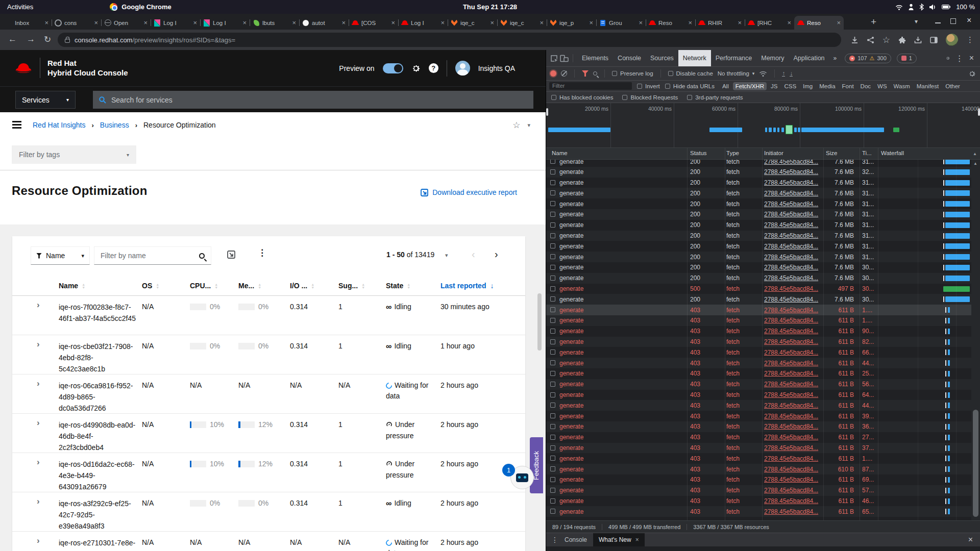 The height and width of the screenshot is (551, 980). I want to click on system-name-link: iqe-ros-7f00283e-f8c7-46f1-ab37-f4a5c5cc…, so click(97, 313).